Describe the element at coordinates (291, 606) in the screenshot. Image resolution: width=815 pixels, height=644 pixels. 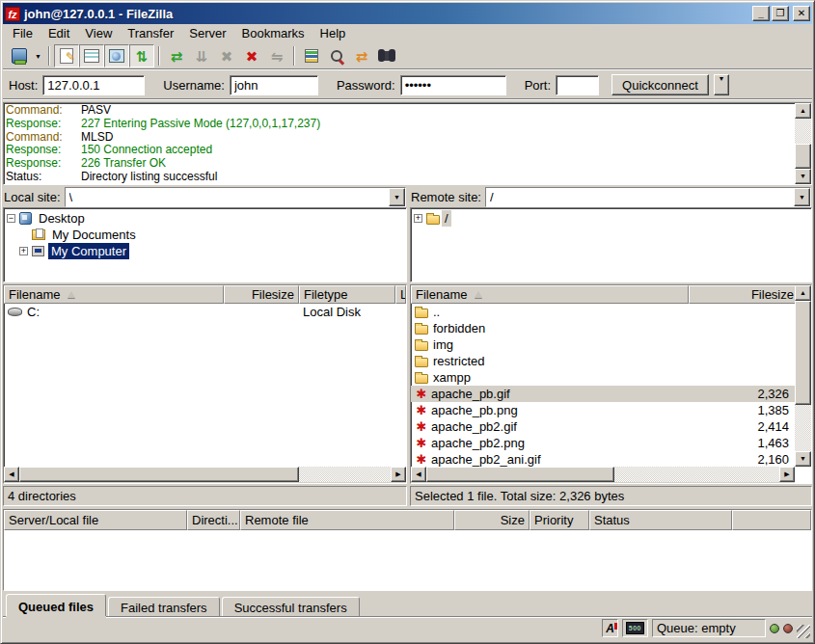
I see `tab-successful-transfers: Successful transfers` at that location.